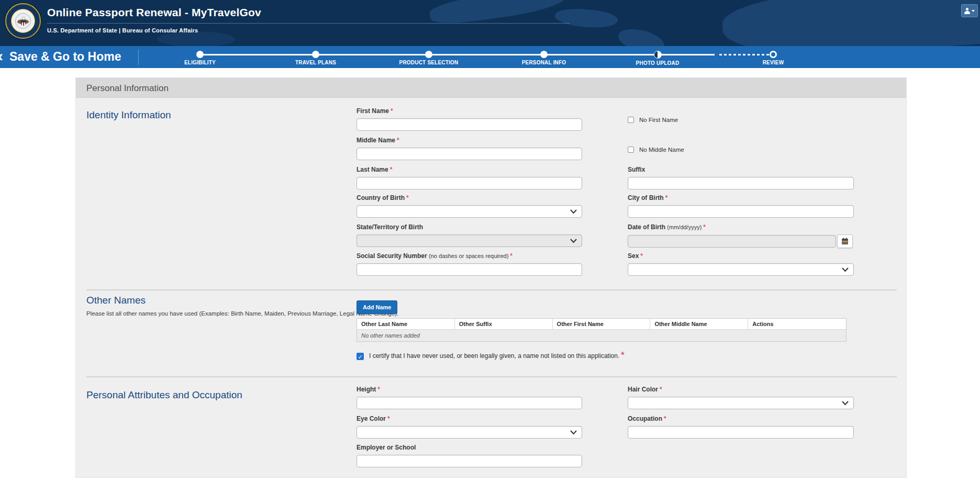  Describe the element at coordinates (429, 63) in the screenshot. I see `step-label: PRODUCT SELECTION` at that location.